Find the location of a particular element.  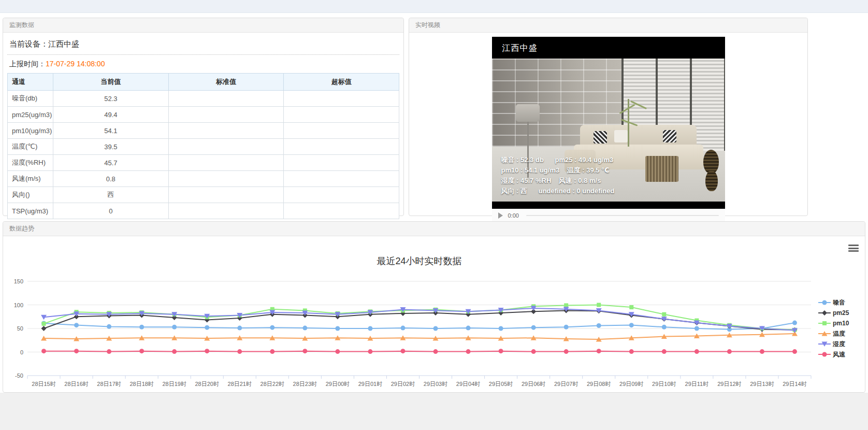

column-header: 标准值 is located at coordinates (226, 82).